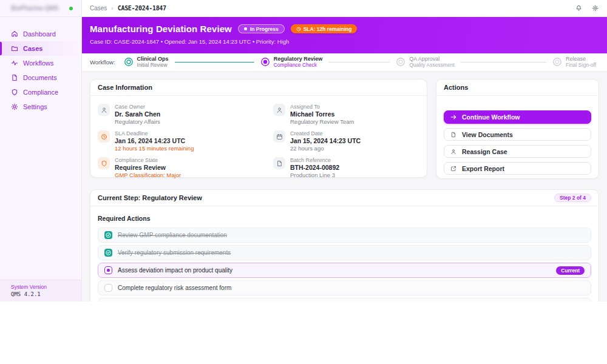 The image size is (607, 364). What do you see at coordinates (41, 291) in the screenshot?
I see `sidebar-footer: System Version QMS 4.2.1` at bounding box center [41, 291].